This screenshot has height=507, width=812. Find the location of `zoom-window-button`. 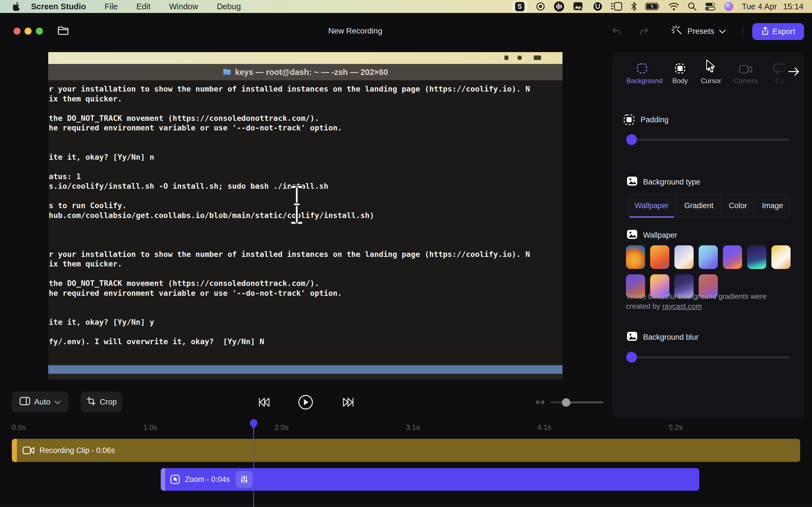

zoom-window-button is located at coordinates (40, 31).